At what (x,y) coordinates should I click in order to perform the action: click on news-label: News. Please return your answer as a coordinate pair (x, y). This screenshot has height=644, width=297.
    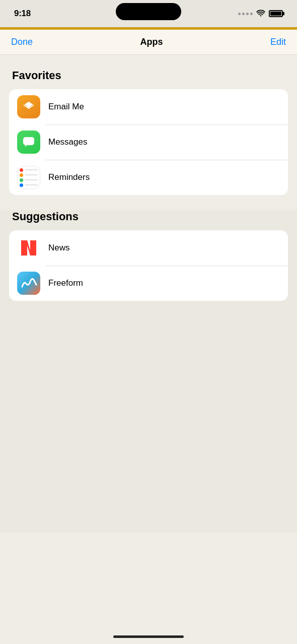
    Looking at the image, I should click on (59, 248).